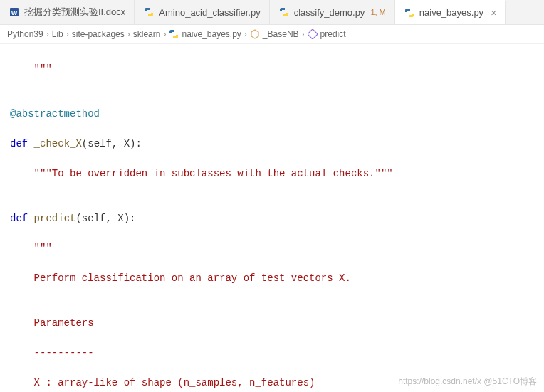  What do you see at coordinates (467, 381) in the screenshot?
I see `watermark: https://blog.csdn.net/x @51CTO博客` at bounding box center [467, 381].